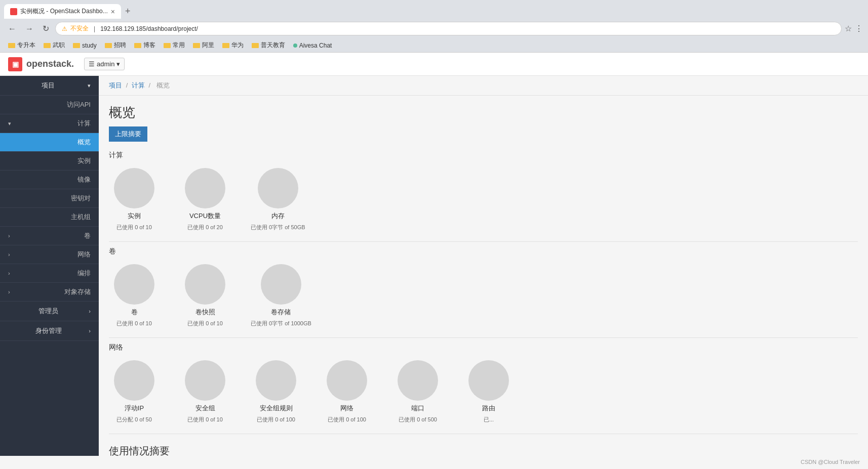 The width and height of the screenshot is (868, 469). What do you see at coordinates (206, 408) in the screenshot?
I see `quota-name-security-groups: 安全组` at bounding box center [206, 408].